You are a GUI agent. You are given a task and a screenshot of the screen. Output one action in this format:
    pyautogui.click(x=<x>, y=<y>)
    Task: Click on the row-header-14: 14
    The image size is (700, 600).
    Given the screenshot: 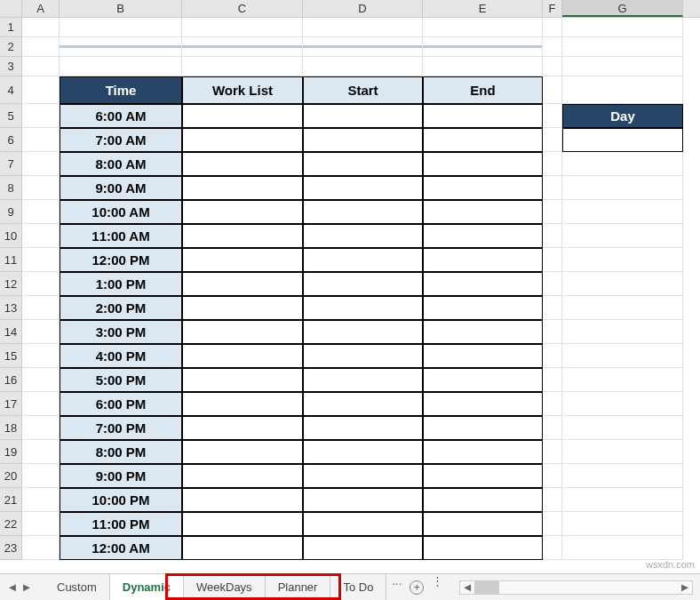 What is the action you would take?
    pyautogui.click(x=11, y=332)
    